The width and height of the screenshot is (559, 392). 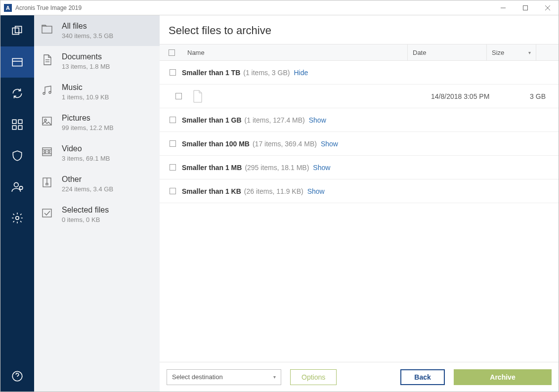 What do you see at coordinates (97, 31) in the screenshot?
I see `category-all: All files 340 items, 3.5 GB` at bounding box center [97, 31].